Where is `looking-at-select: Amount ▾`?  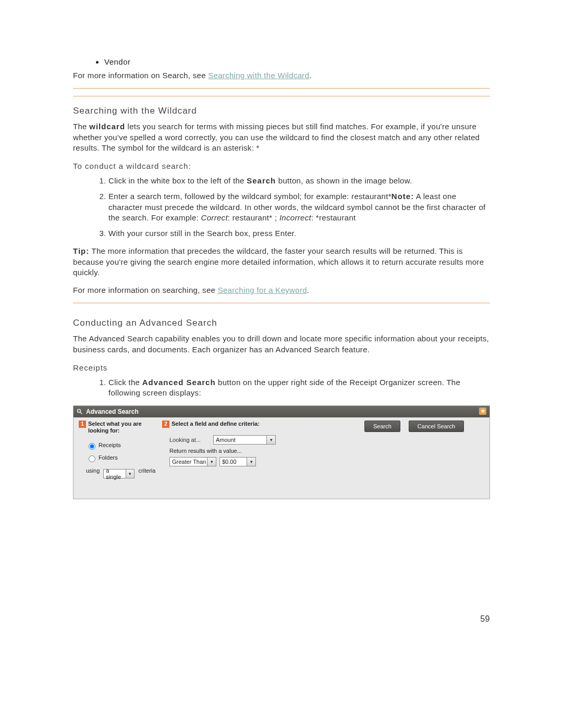
looking-at-select: Amount ▾ is located at coordinates (244, 440).